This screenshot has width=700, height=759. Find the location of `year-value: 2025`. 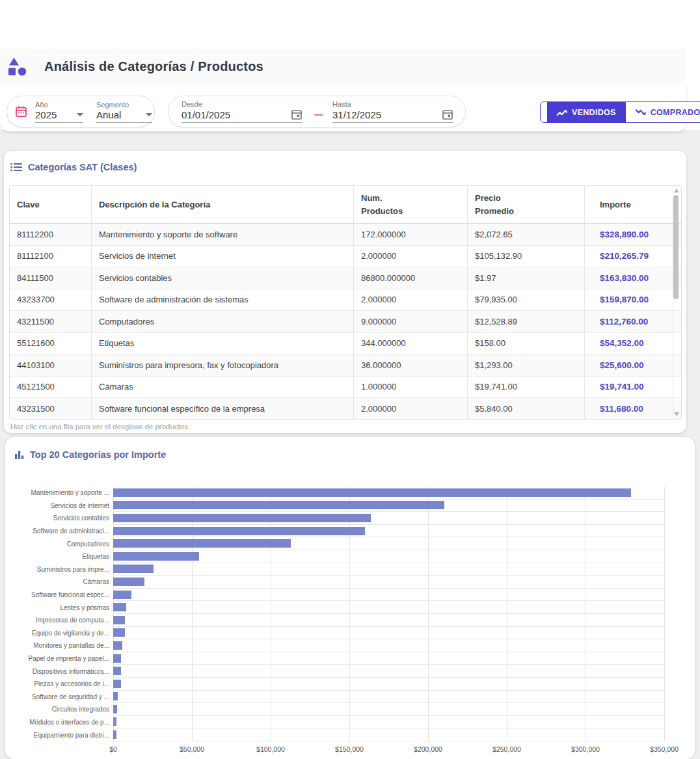

year-value: 2025 is located at coordinates (46, 114).